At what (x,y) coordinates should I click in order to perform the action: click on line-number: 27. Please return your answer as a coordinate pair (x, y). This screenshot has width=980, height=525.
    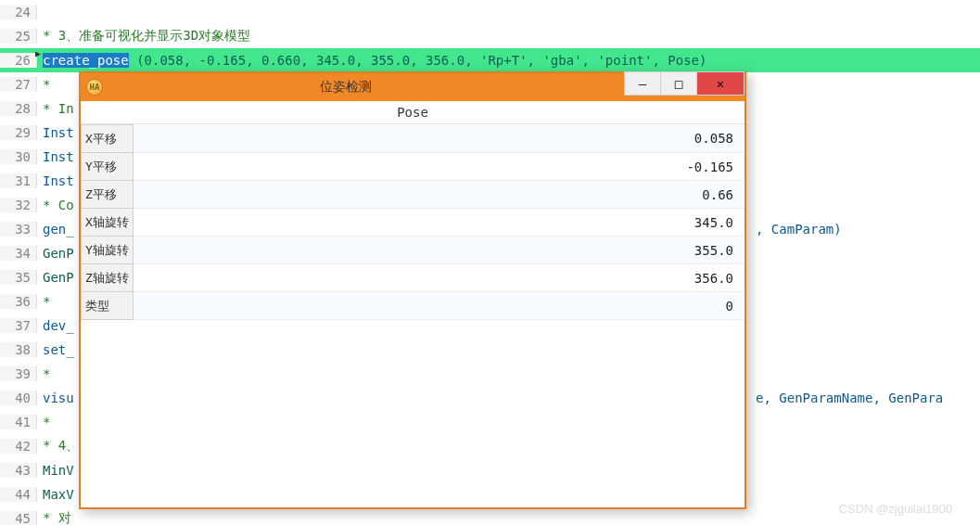
    Looking at the image, I should click on (19, 84).